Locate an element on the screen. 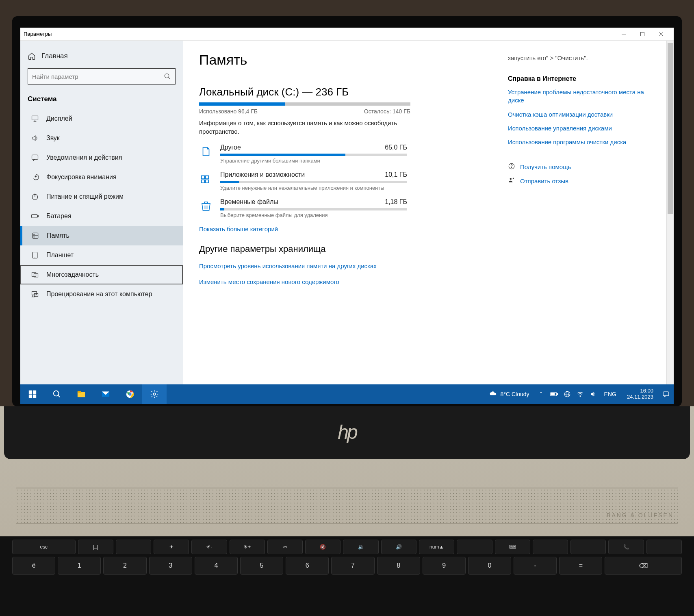  sidebar-item-label: Дисплей is located at coordinates (59, 119).